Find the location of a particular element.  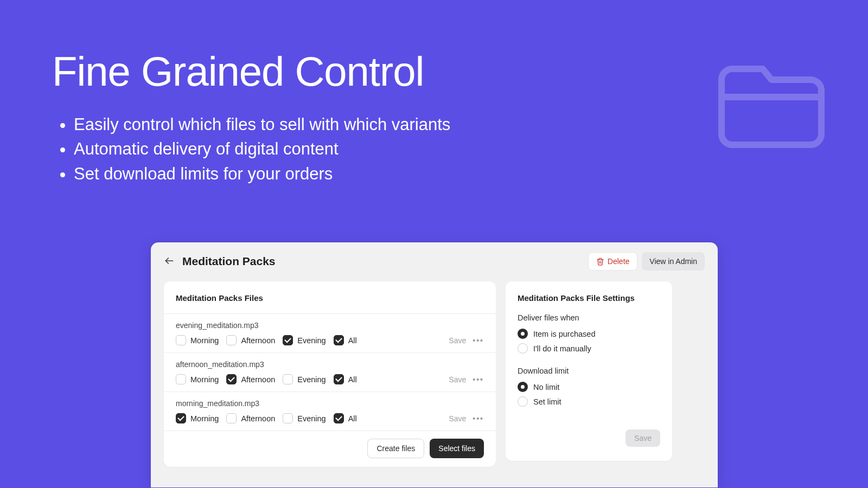

settings-save-label: Save is located at coordinates (643, 438).